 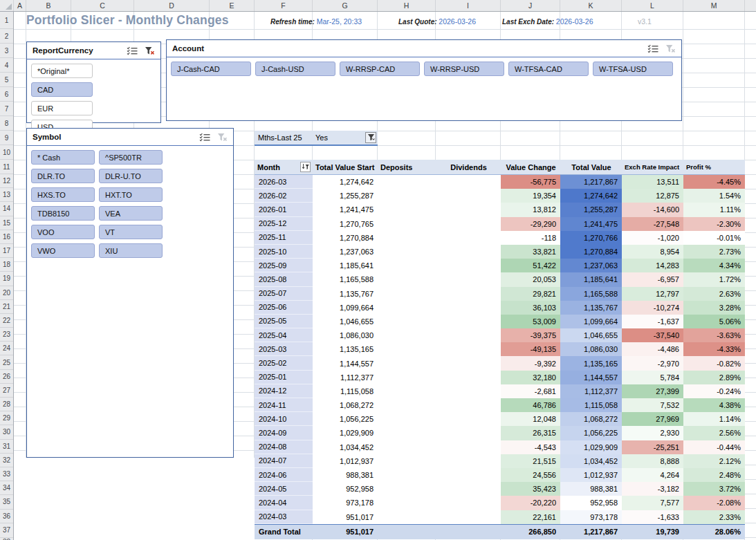 What do you see at coordinates (591, 378) in the screenshot?
I see `pivot-cell: 1,144,557` at bounding box center [591, 378].